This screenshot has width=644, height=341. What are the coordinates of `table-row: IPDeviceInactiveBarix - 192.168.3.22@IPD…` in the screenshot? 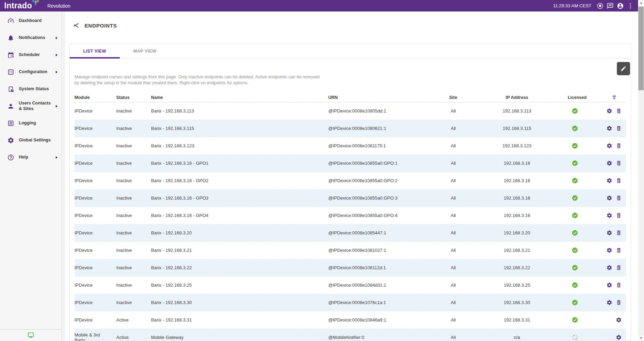 It's located at (350, 268).